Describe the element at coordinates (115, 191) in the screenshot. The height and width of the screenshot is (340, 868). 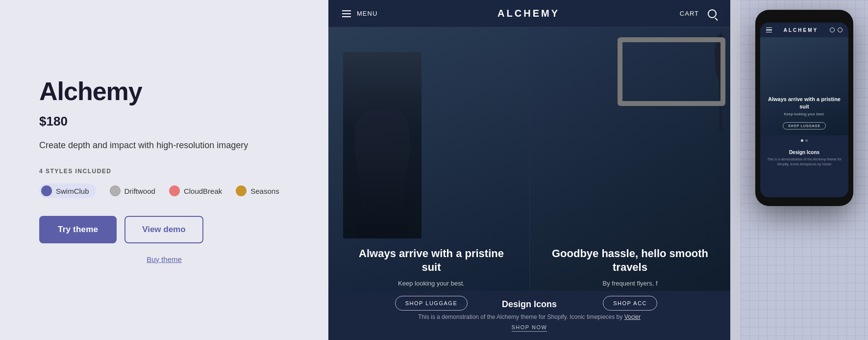
I see `driftwood-dot` at that location.